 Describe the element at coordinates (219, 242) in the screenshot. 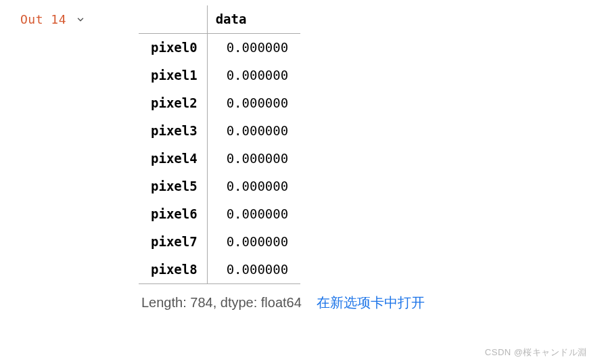

I see `table-row: pixel70.000000` at that location.